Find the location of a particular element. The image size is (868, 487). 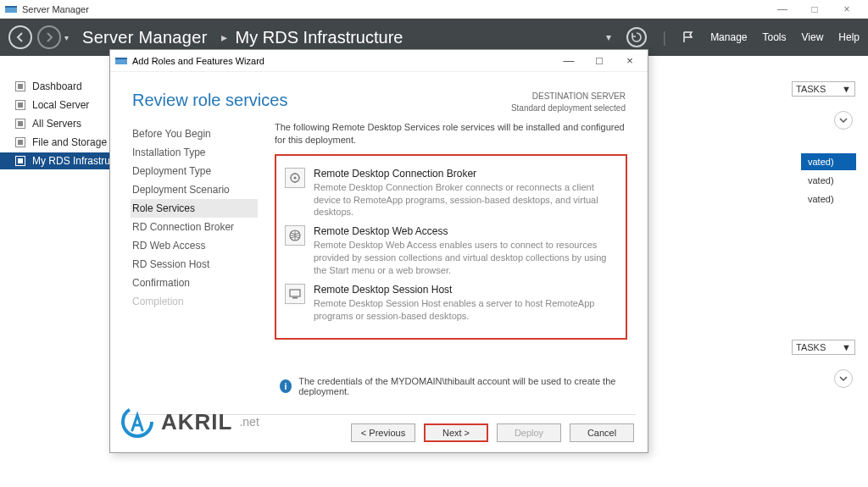

outer-restore-button: □ is located at coordinates (815, 9).